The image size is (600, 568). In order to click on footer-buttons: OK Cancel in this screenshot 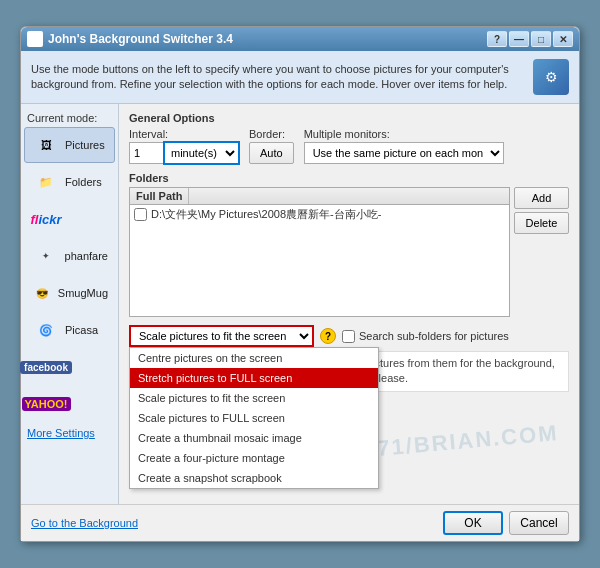, I will do `click(506, 523)`.